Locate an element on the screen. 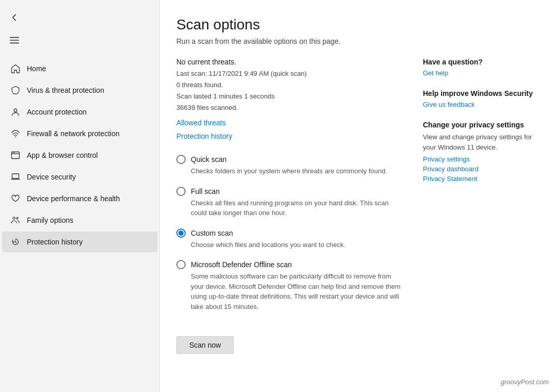 This screenshot has height=392, width=557. home-icon is located at coordinates (15, 69).